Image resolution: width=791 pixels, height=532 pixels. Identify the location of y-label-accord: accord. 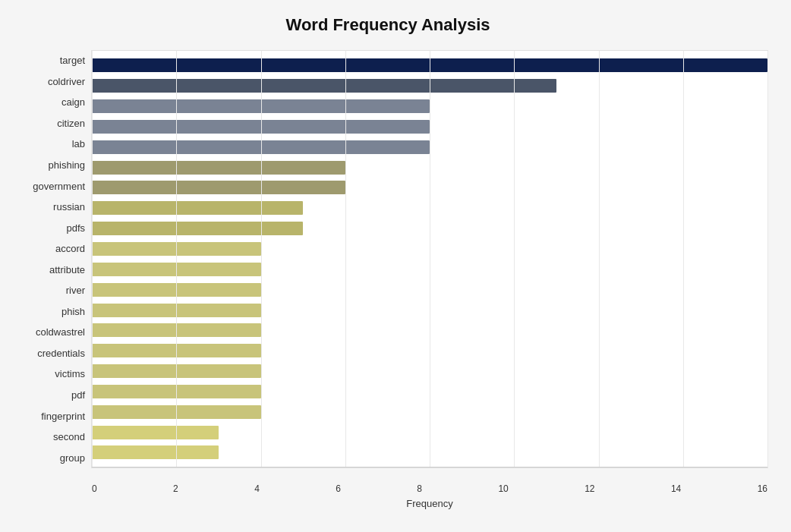
(70, 249).